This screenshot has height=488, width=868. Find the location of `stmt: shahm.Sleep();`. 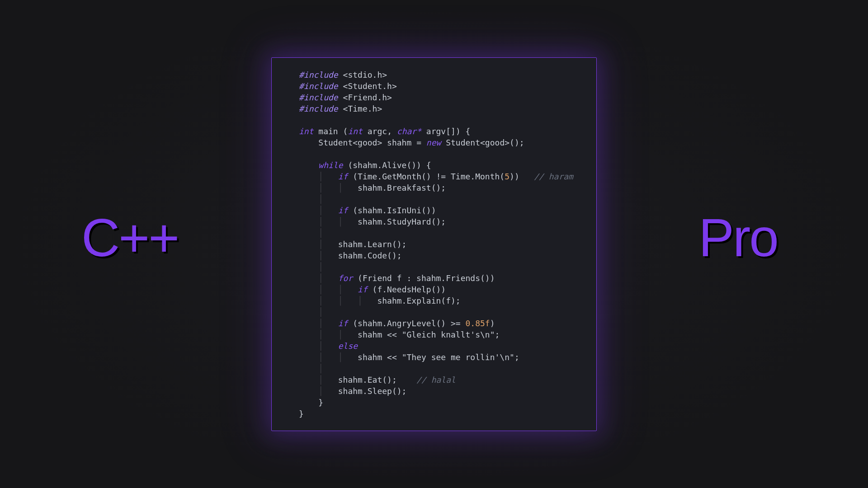

stmt: shahm.Sleep(); is located at coordinates (373, 391).